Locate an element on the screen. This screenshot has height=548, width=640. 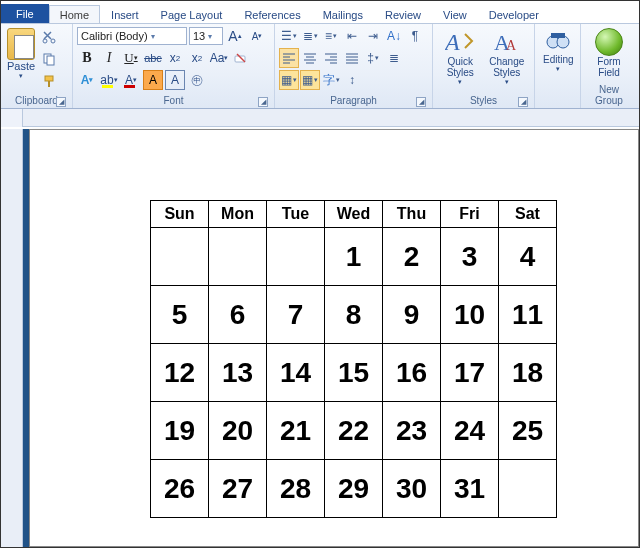
numbering-button: ≣▾ is located at coordinates (310, 36).